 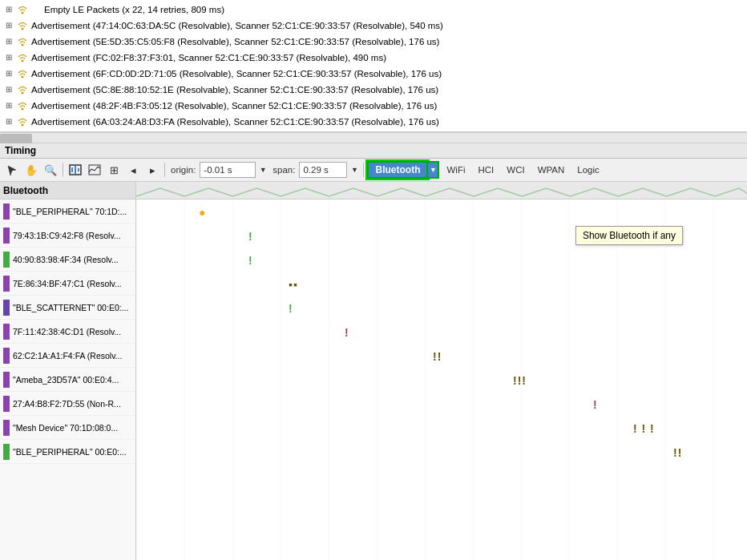 What do you see at coordinates (70, 212) in the screenshot?
I see `timeline-row-label: "BLE_PERIPHERAL" 70:1D:...` at bounding box center [70, 212].